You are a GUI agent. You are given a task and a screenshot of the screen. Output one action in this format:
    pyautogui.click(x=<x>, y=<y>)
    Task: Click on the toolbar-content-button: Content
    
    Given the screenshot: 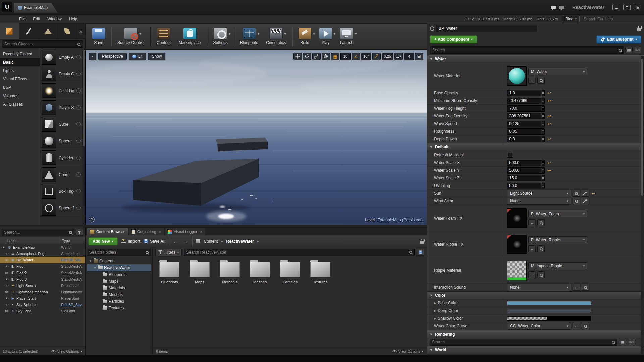 What is the action you would take?
    pyautogui.click(x=164, y=37)
    